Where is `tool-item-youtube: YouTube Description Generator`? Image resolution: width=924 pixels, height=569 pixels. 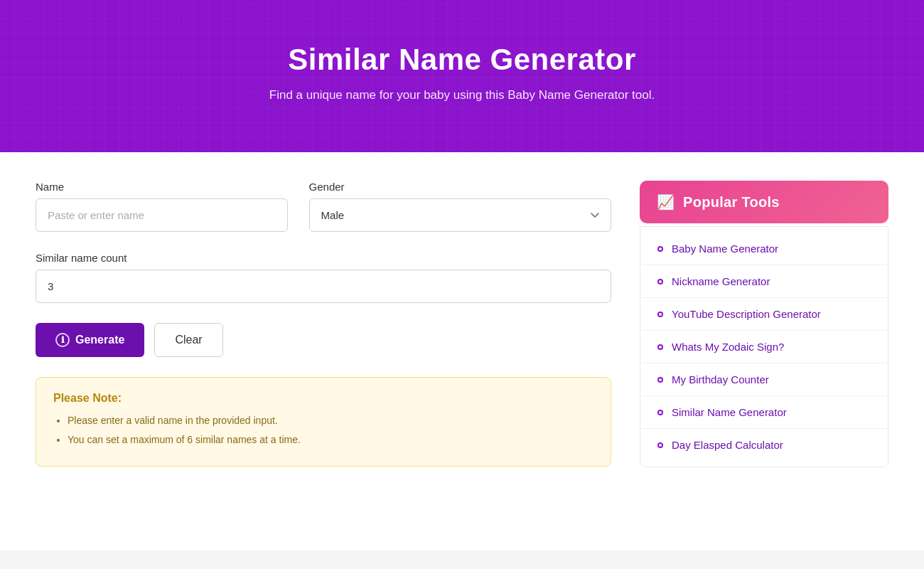
tool-item-youtube: YouTube Description Generator is located at coordinates (764, 314).